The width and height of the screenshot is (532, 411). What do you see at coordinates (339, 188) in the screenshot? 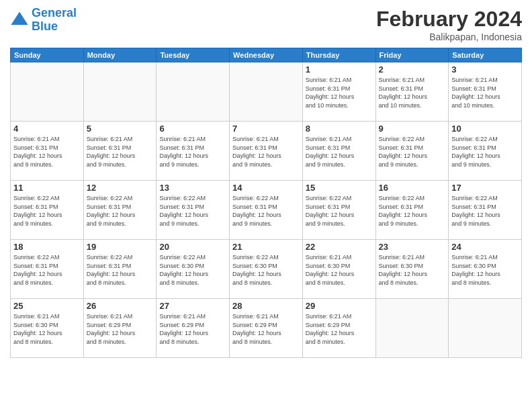
I see `day-number: 15` at bounding box center [339, 188].